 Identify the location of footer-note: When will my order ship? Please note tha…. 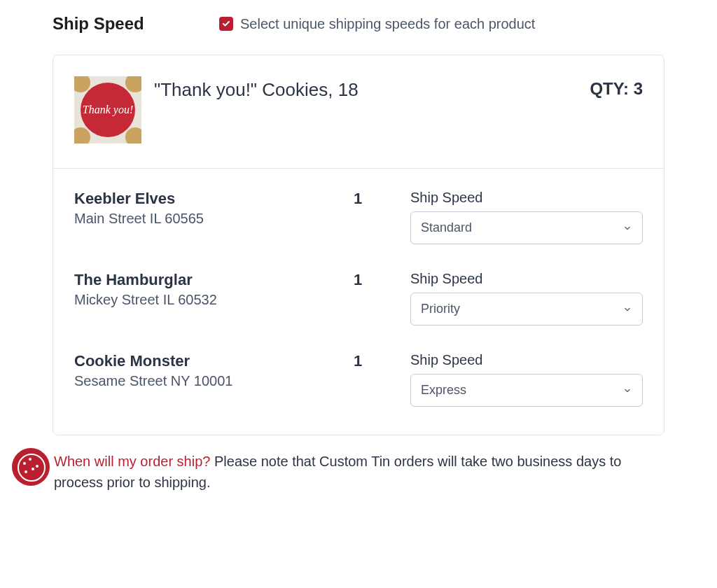
(358, 472).